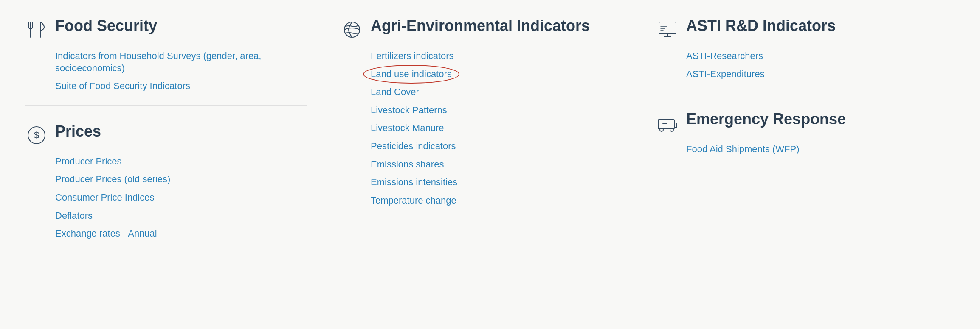 This screenshot has width=980, height=329. What do you see at coordinates (797, 65) in the screenshot?
I see `asti-rd-links: ASTI-Researchers ASTI-Expenditures` at bounding box center [797, 65].